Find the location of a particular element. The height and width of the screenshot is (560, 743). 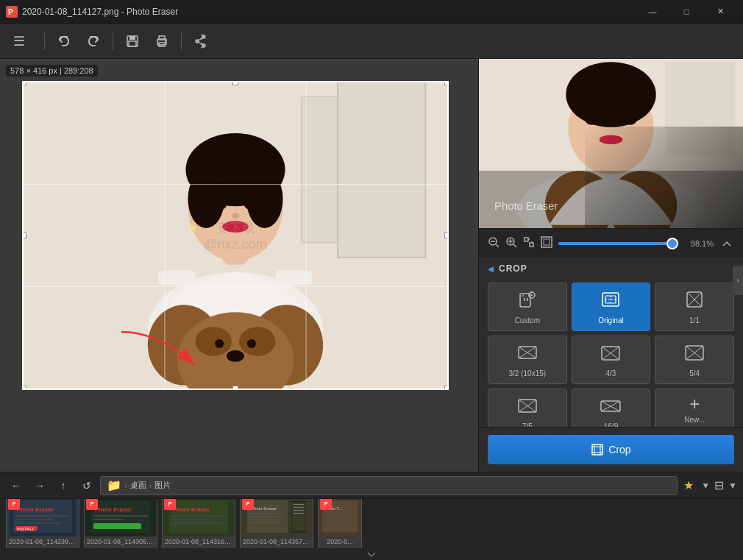

film-item-3: P Photo Eraser 2020-01-08_1 is located at coordinates (277, 524).